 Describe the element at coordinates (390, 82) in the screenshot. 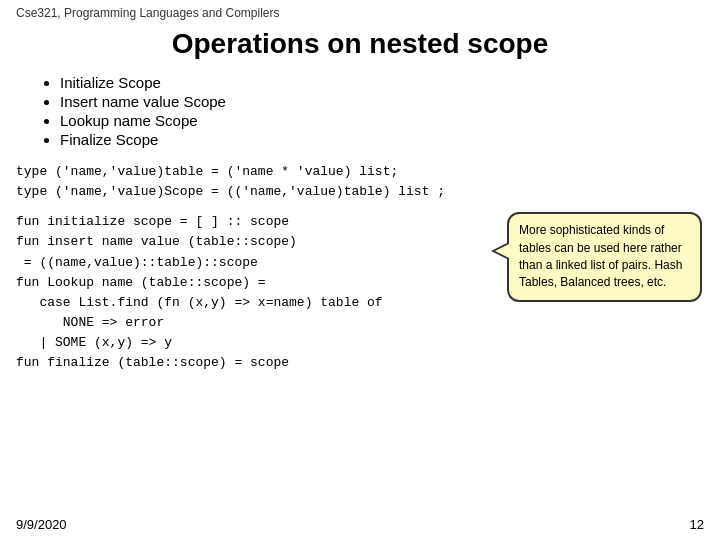

I see `list-item: Initialize Scope` at that location.